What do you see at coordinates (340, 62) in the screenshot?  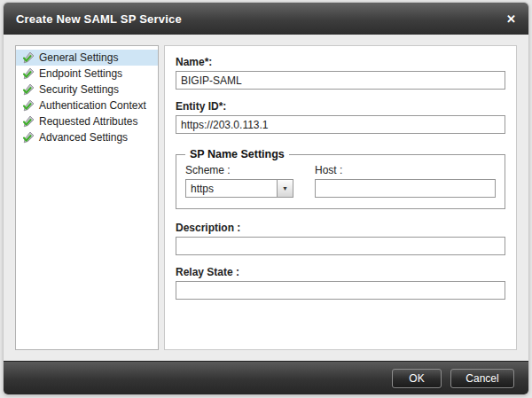 I see `name-label: Name*:` at bounding box center [340, 62].